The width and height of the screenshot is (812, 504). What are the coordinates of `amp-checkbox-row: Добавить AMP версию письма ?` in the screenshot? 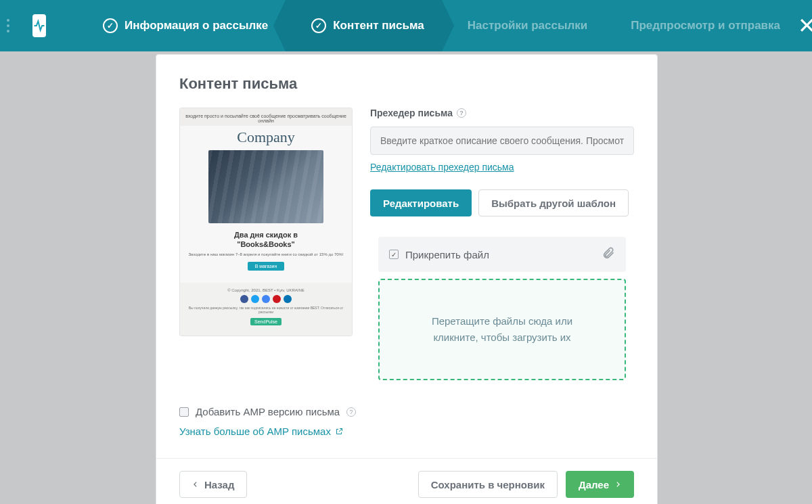 It's located at (407, 411).